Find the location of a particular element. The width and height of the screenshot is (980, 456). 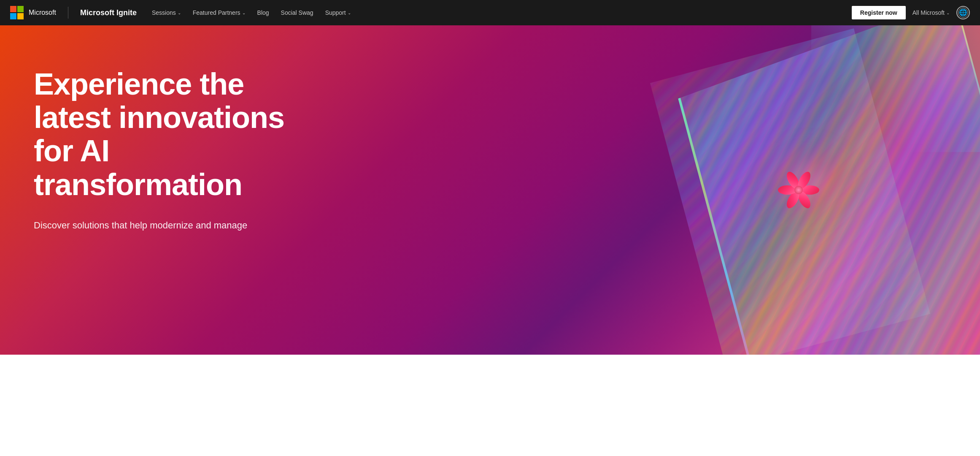

nav-sessions: Sessions ⌄ is located at coordinates (166, 13).